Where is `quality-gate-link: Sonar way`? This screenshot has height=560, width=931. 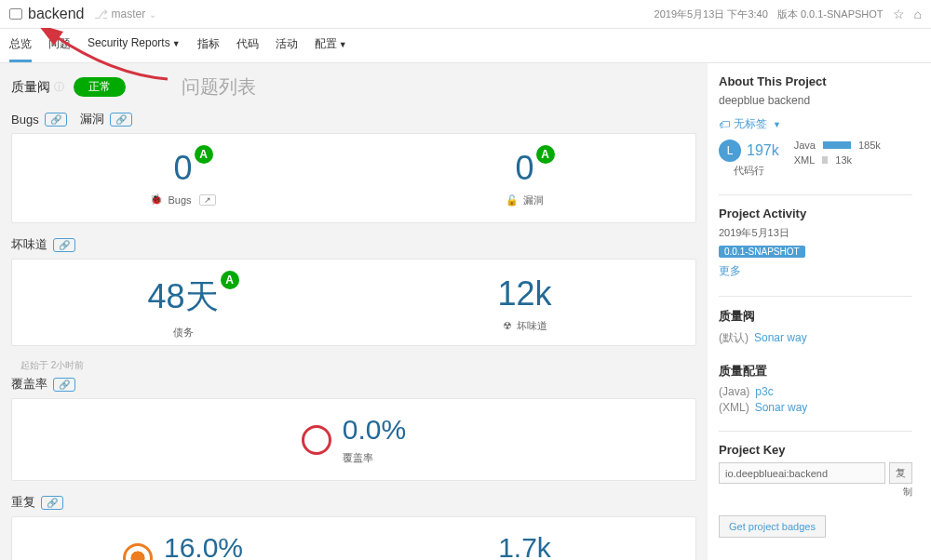 quality-gate-link: Sonar way is located at coordinates (780, 338).